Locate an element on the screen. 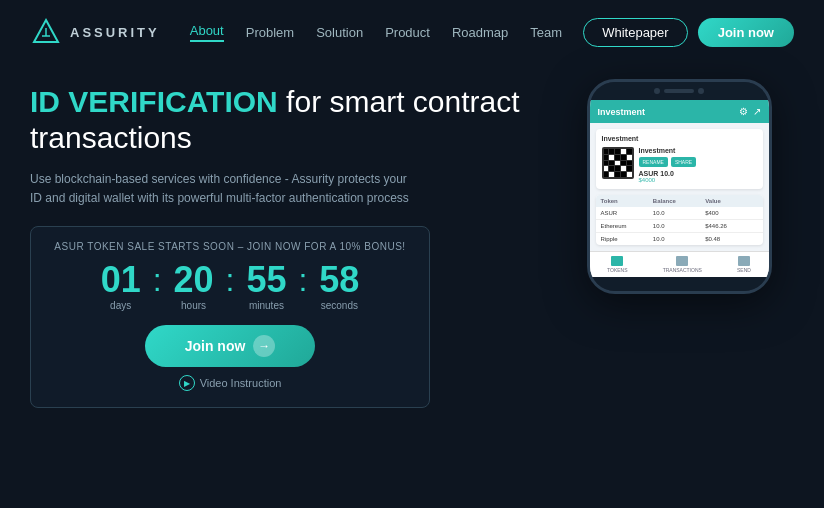  phone-card-row: Investment RENAME SHARE ASUR 10.0 $4000 is located at coordinates (680, 165).